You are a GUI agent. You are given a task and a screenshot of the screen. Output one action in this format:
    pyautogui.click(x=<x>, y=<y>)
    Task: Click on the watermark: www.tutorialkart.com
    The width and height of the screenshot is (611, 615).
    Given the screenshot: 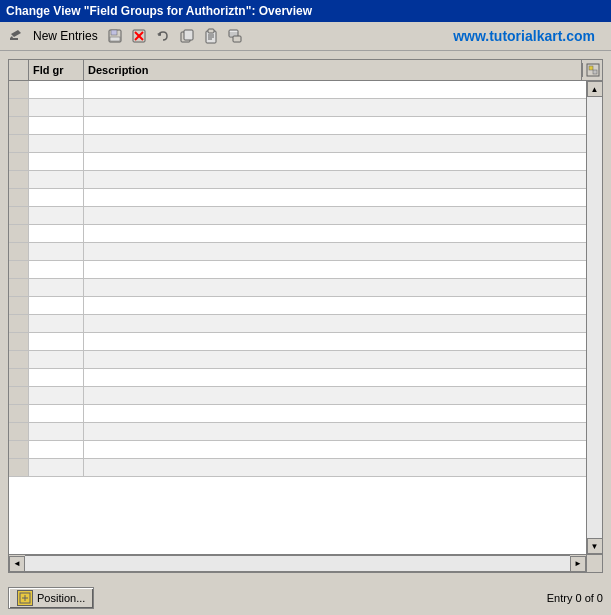 What is the action you would take?
    pyautogui.click(x=524, y=36)
    